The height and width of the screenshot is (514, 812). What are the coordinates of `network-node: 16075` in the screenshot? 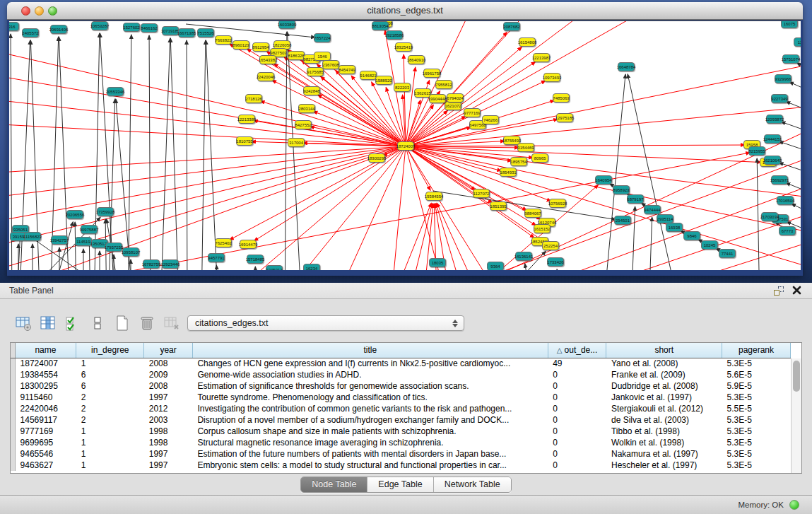 It's located at (789, 24).